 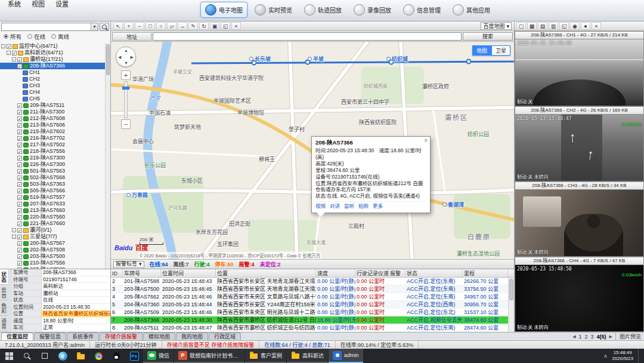 What do you see at coordinates (129, 264) in the screenshot?
I see `alarm-label-combobox: 报警标签 ▾` at bounding box center [129, 264].